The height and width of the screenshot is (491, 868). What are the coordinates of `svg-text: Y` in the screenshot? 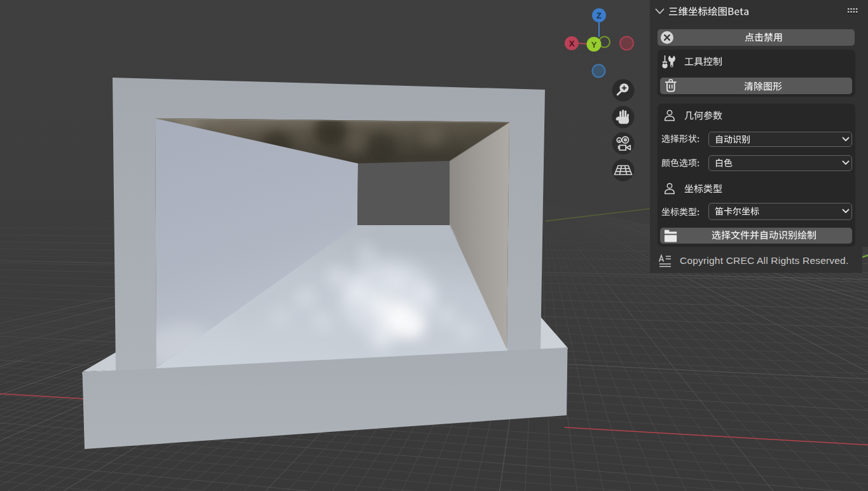 It's located at (594, 45).